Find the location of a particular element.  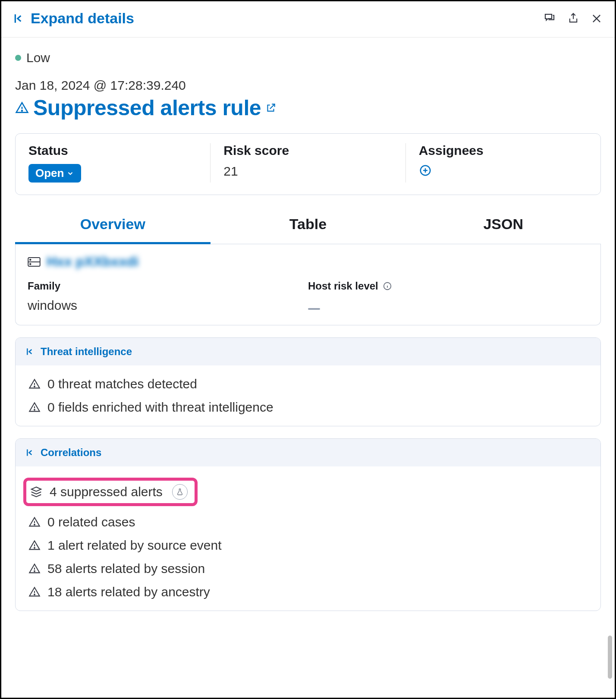

correlations-header: Correlations is located at coordinates (308, 453).